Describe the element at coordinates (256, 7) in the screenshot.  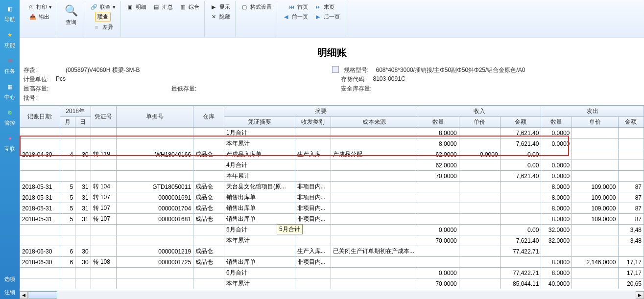
I see `format-button: ▢格式设置` at that location.